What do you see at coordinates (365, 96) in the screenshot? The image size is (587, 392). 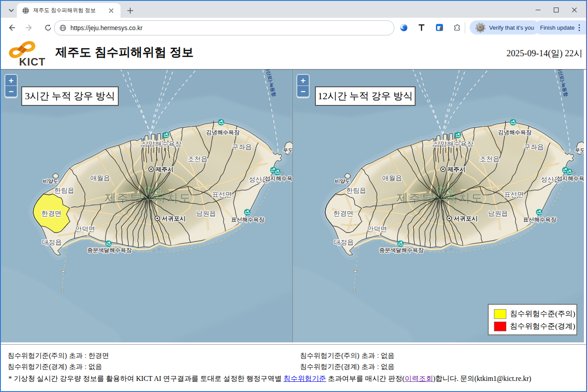 I see `mode-label-12hour: 12시간 누적 강우 방식` at bounding box center [365, 96].